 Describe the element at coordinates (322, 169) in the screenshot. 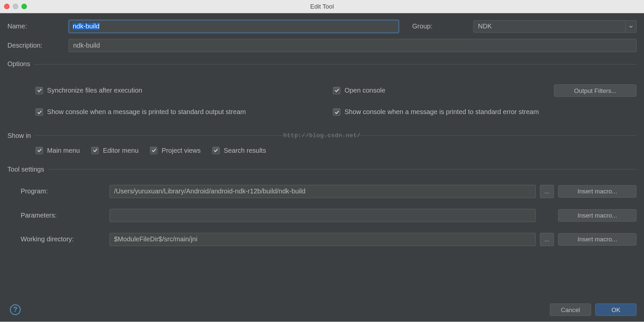

I see `tool-settings-header: Tool settings` at that location.